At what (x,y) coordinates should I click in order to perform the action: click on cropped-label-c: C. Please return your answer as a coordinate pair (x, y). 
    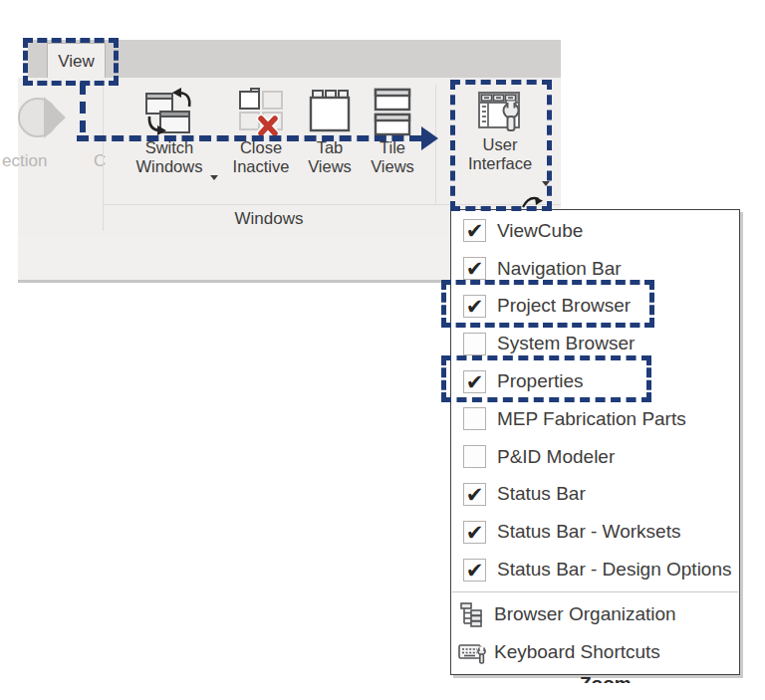
    Looking at the image, I should click on (100, 161).